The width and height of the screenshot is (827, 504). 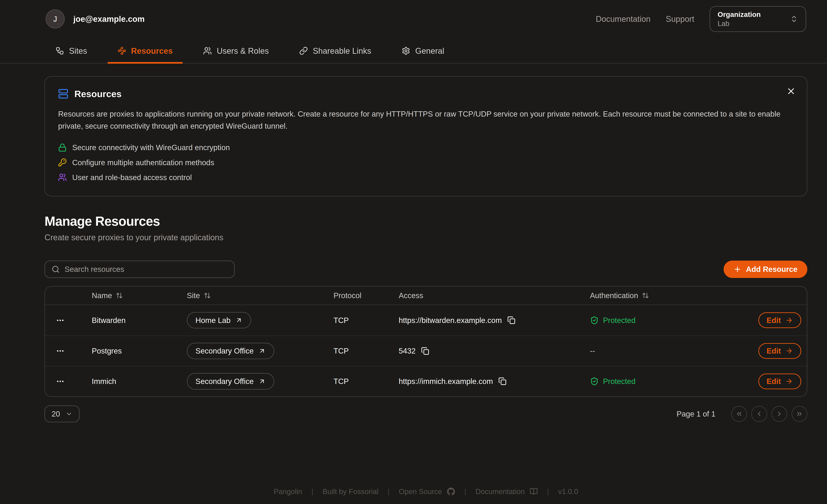 I want to click on footer-version: v1.0.0, so click(x=568, y=492).